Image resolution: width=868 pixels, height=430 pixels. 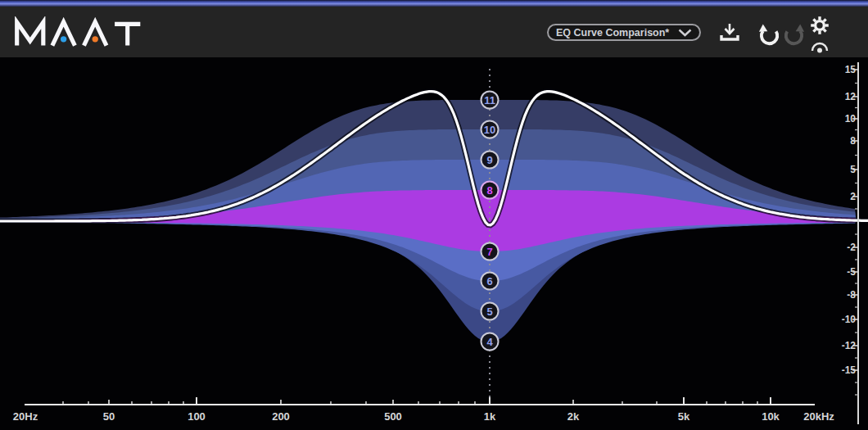 I want to click on settings-gear-icon, so click(x=820, y=25).